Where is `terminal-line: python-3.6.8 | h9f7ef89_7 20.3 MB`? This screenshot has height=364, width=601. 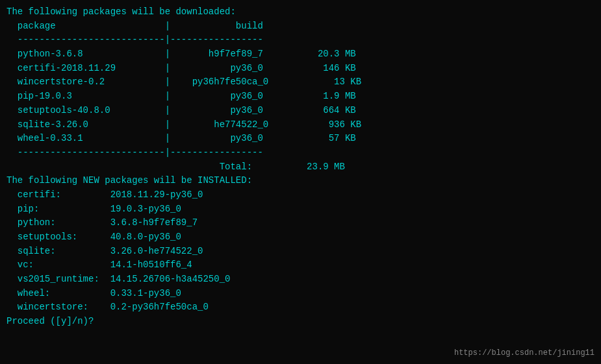
terminal-line: python-3.6.8 | h9f7ef89_7 20.3 MB is located at coordinates (300, 55).